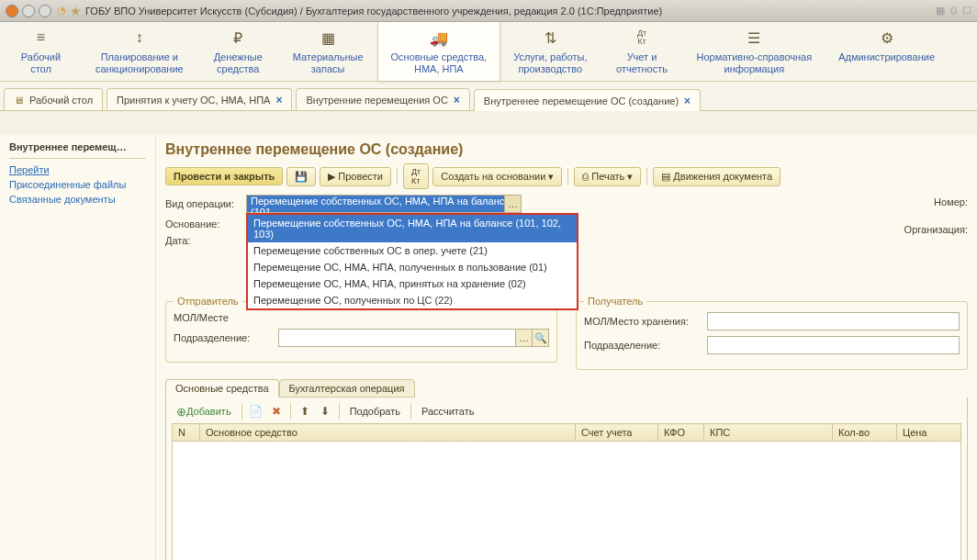 The image size is (977, 560). Describe the element at coordinates (567, 176) in the screenshot. I see `separator` at that location.